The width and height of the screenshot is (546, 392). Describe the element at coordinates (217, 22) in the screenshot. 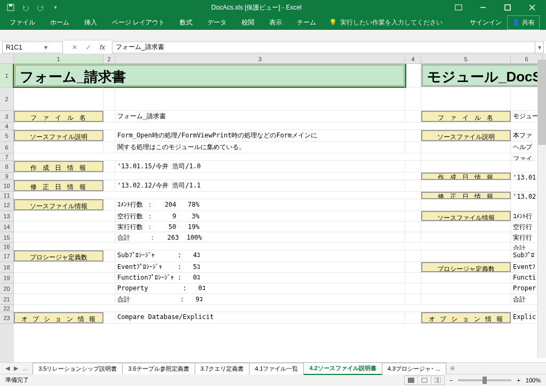

I see `tab-data: データ` at that location.